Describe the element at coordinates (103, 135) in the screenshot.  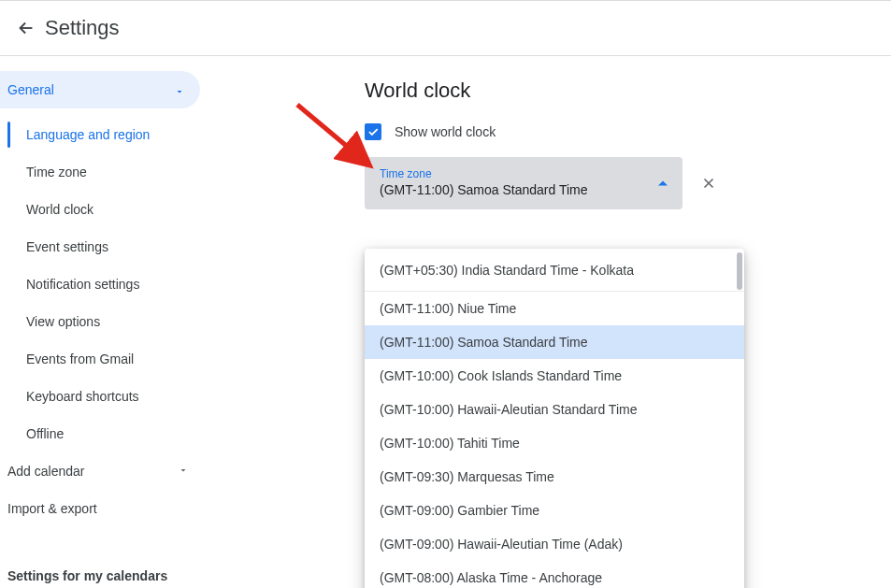
I see `sidebar-item-language-and-region: Language and region` at that location.